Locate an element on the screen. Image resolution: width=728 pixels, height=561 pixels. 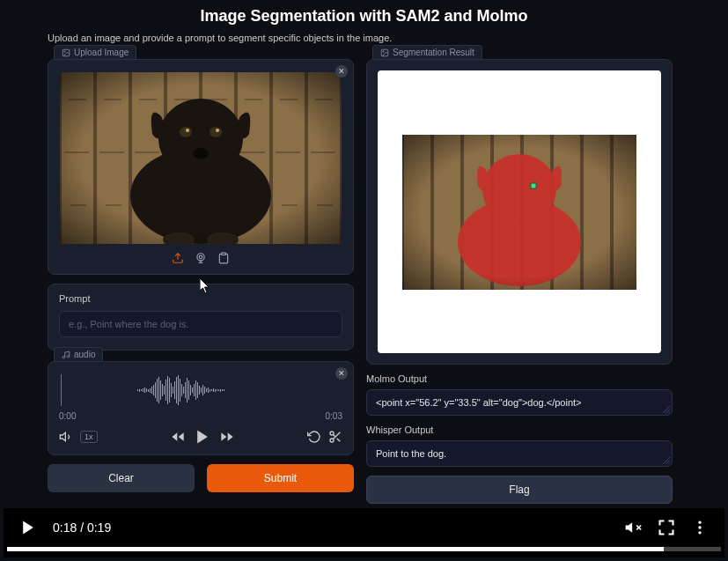
rewind-icon is located at coordinates (178, 437).